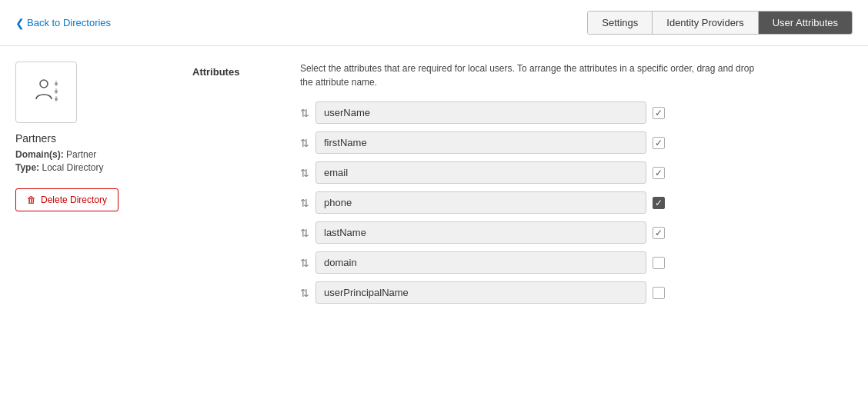  Describe the element at coordinates (92, 168) in the screenshot. I see `type-meta: Type: Local Directory` at that location.